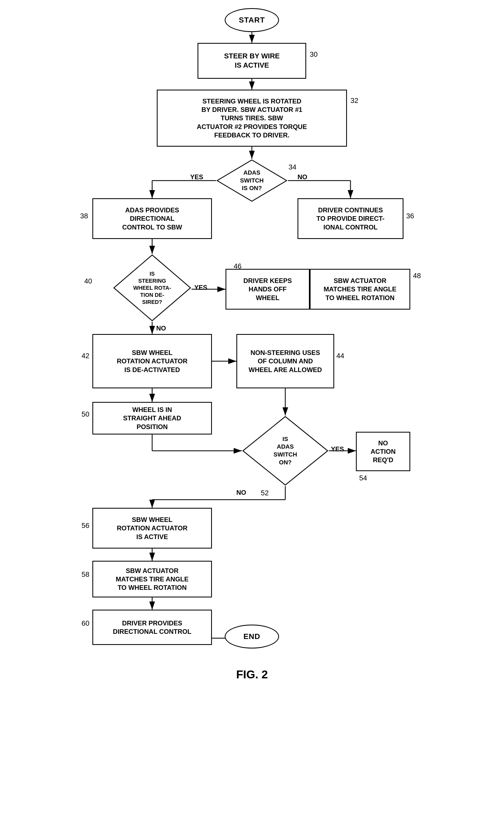  What do you see at coordinates (152, 361) in the screenshot?
I see `node-42: SBW WHEELROTATION ACTUATORIS DE-ACTIVATE…` at bounding box center [152, 361].